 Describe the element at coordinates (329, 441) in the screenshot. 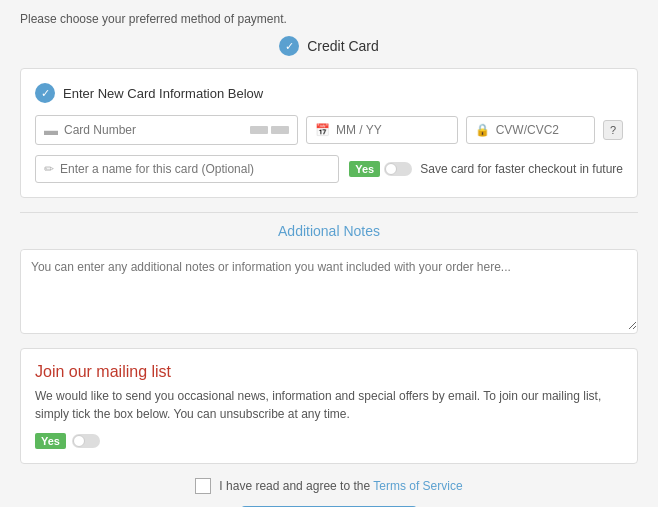

I see `mailing-toggle-row: Yes` at that location.